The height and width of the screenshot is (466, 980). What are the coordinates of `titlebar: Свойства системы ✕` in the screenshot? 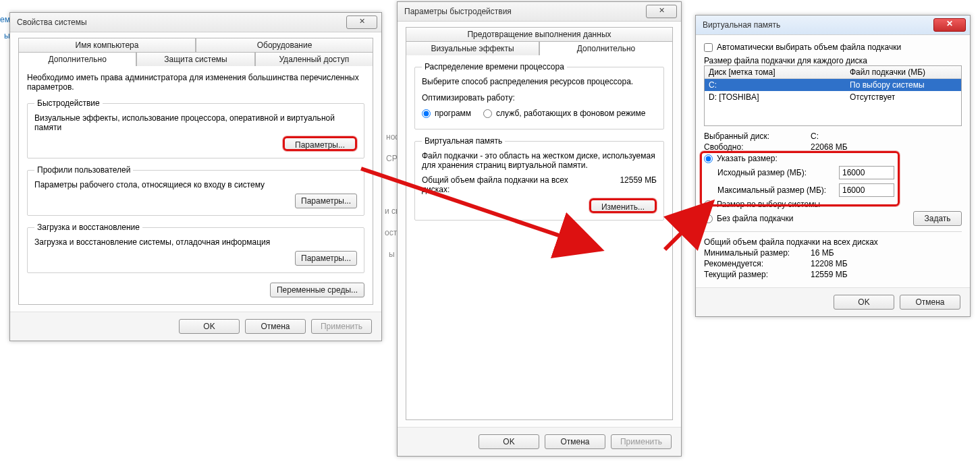 It's located at (196, 23).